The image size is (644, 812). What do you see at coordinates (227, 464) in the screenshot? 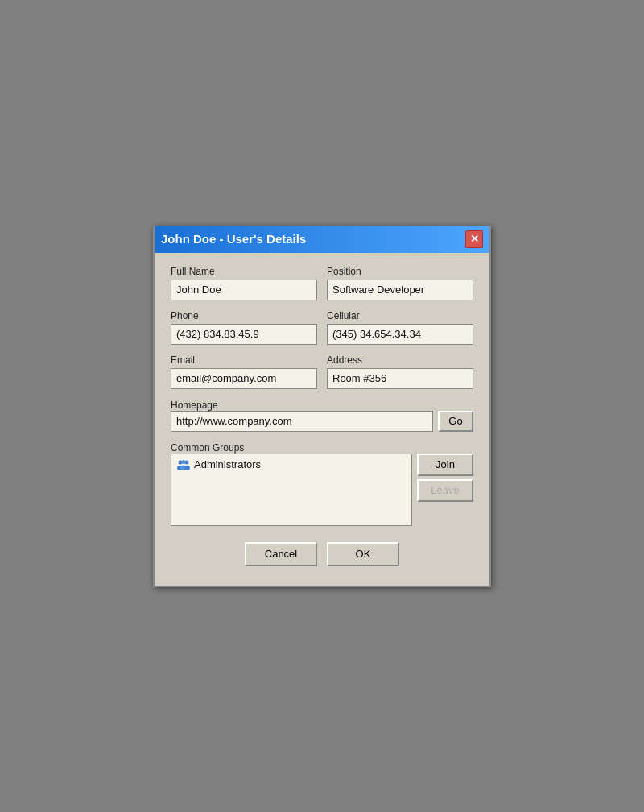
I see `group-name: Administrators` at bounding box center [227, 464].